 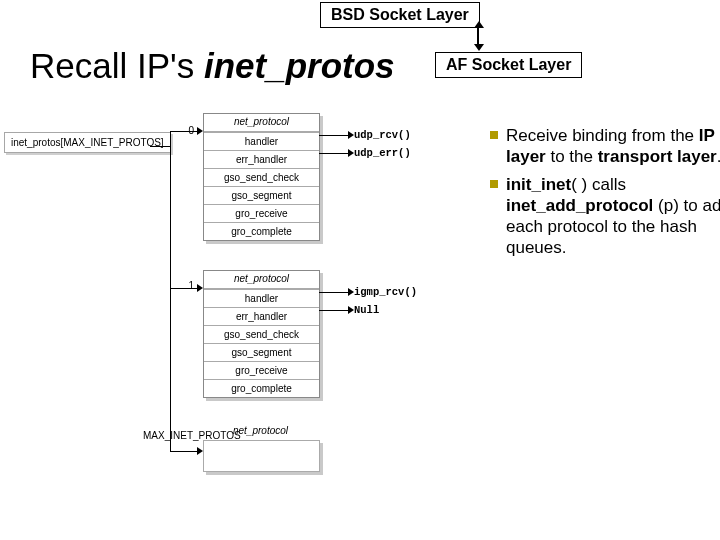 I want to click on field-handler-1: handler, so click(x=262, y=298).